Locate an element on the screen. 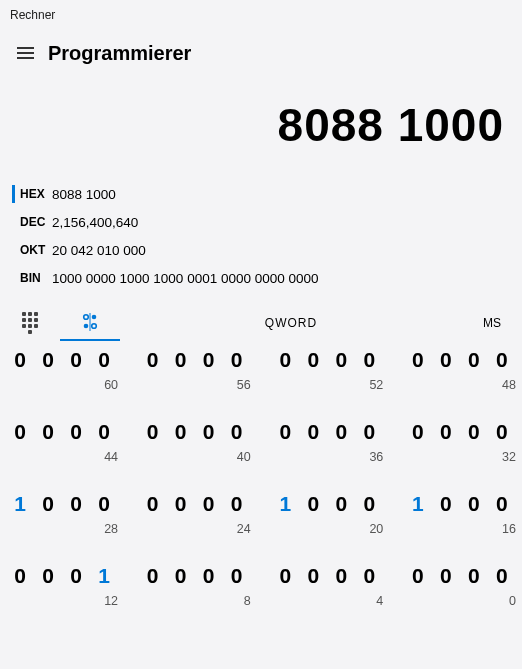 The height and width of the screenshot is (669, 522). base-label-okt: OKT is located at coordinates (32, 250).